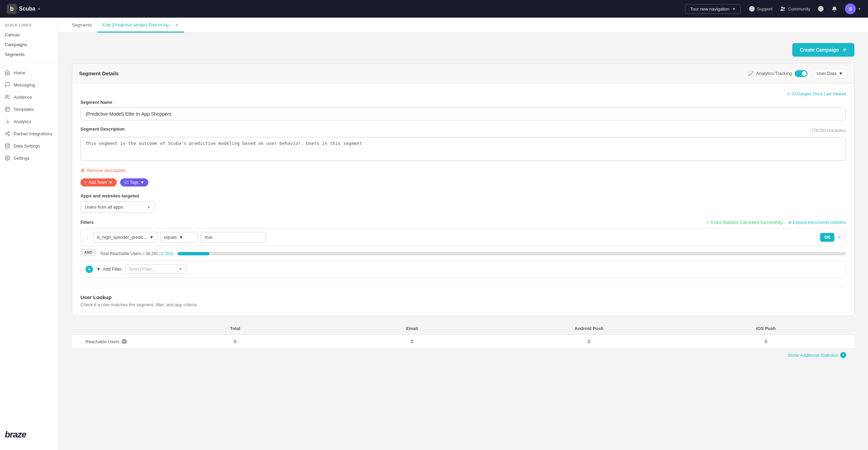  I want to click on changes-since-viewed: ≡ 0 Changes Since Last Viewed, so click(817, 94).